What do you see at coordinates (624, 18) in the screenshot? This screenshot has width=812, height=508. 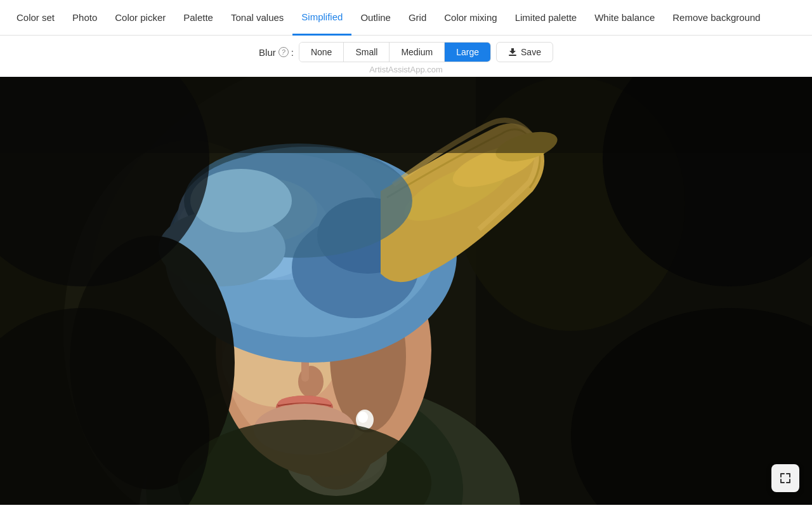 I see `nav-item-white-balance: White balance` at bounding box center [624, 18].